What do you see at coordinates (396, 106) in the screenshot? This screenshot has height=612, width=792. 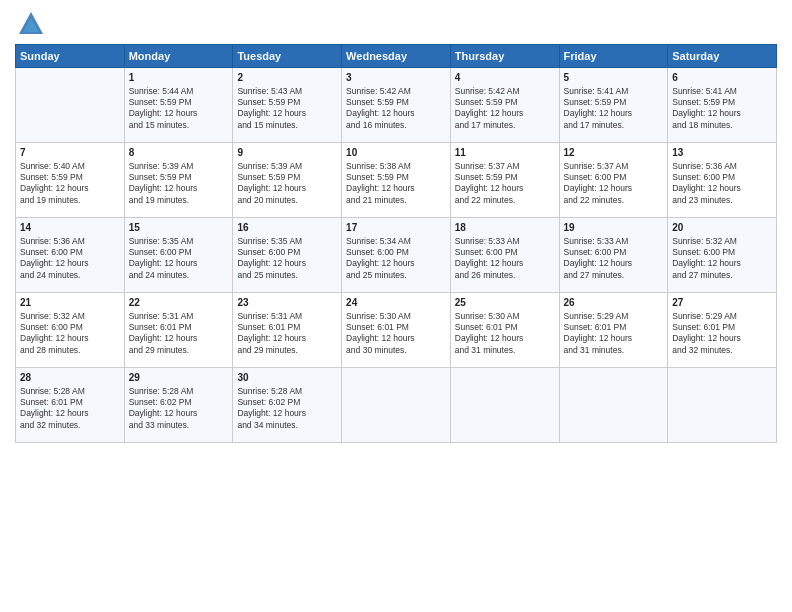 I see `week-row-0: 1Sunrise: 5:44 AM Sunset: 5:59 PM Daylig…` at bounding box center [396, 106].